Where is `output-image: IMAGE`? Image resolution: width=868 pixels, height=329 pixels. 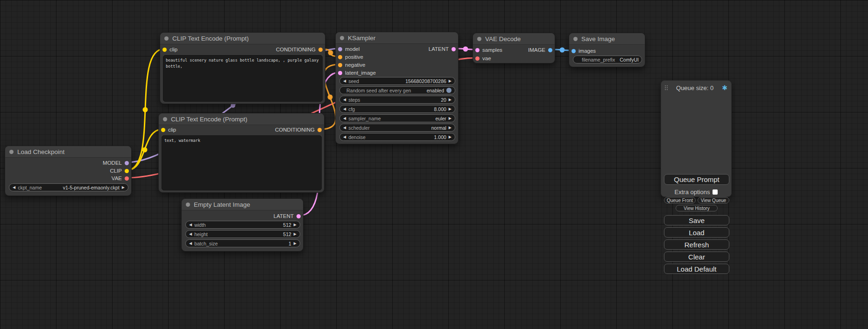
output-image: IMAGE is located at coordinates (540, 50).